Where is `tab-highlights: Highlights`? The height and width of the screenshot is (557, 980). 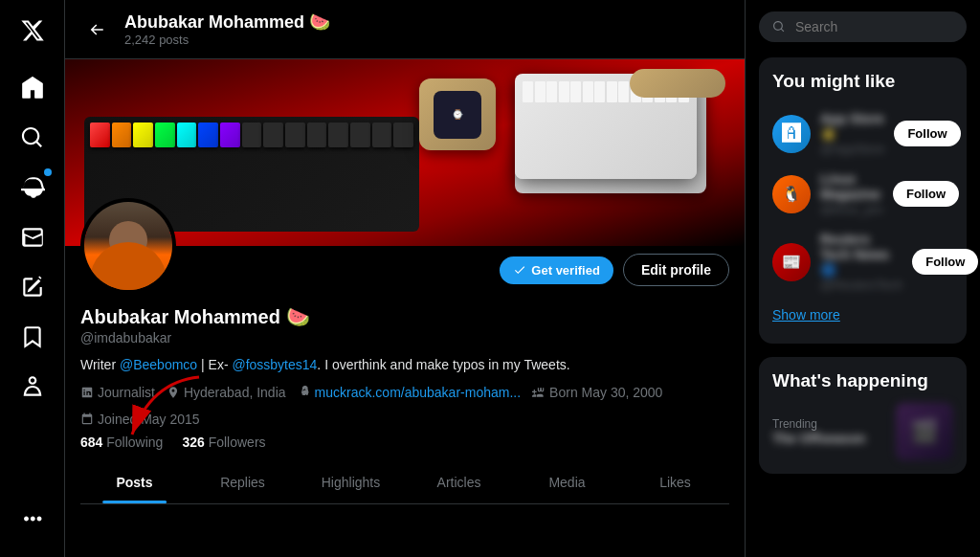 tab-highlights: Highlights is located at coordinates (350, 482).